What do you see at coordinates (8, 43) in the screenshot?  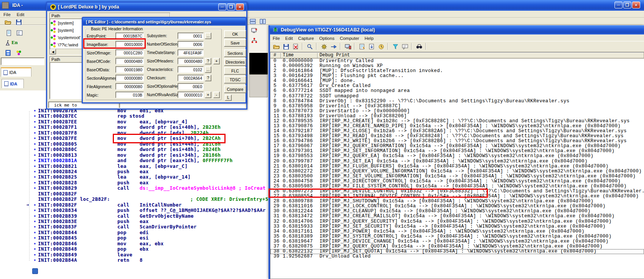 I see `flask-icon` at bounding box center [8, 43].